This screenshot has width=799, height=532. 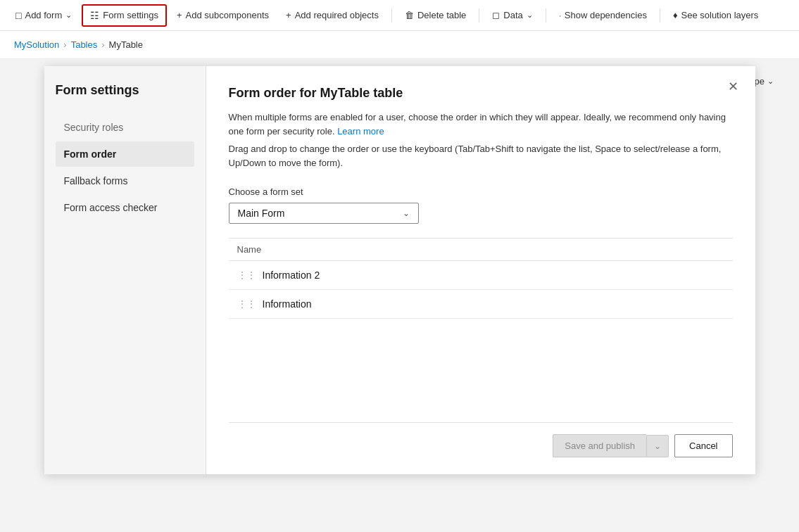 What do you see at coordinates (658, 446) in the screenshot?
I see `save-chevron-icon: ⌄` at bounding box center [658, 446].